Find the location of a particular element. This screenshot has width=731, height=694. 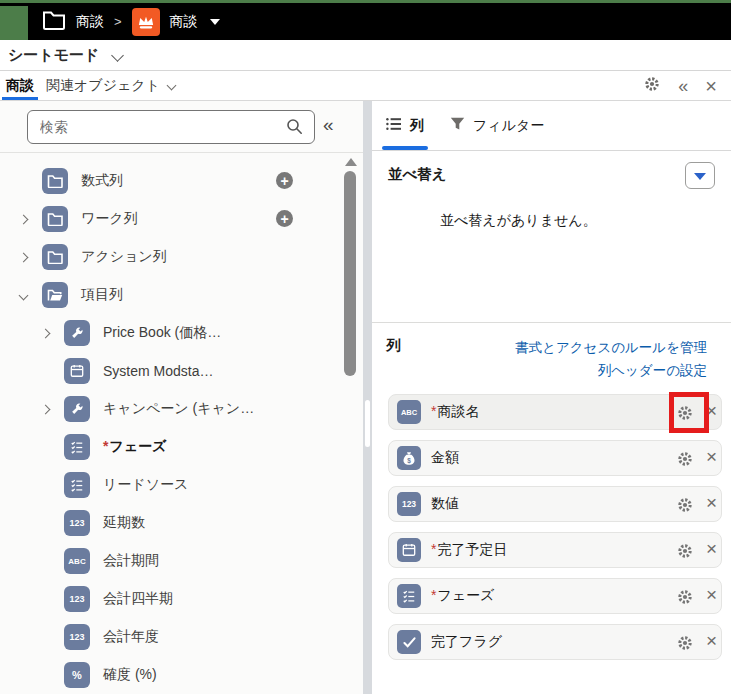

opportunity-icon is located at coordinates (146, 22).